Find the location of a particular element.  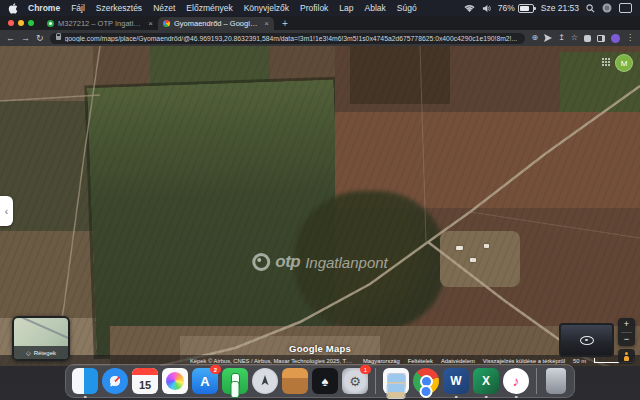

spotlight-search-icon is located at coordinates (590, 8).